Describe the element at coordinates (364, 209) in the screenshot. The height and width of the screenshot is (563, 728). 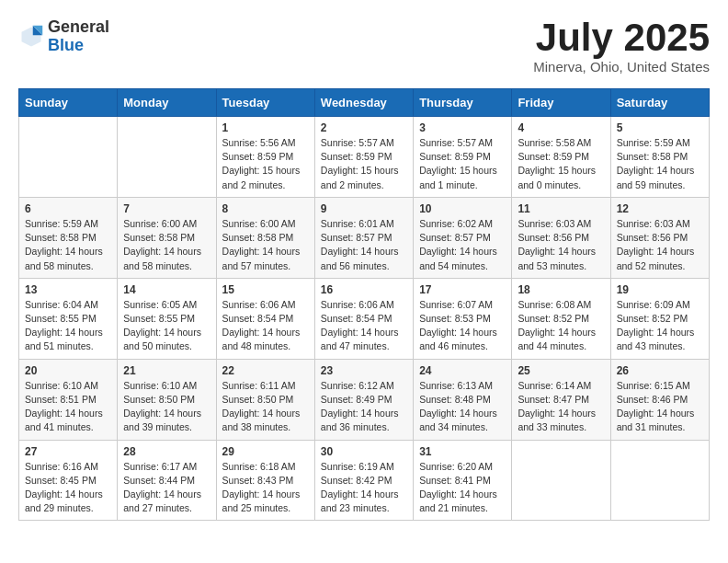
I see `day-number: 9` at that location.